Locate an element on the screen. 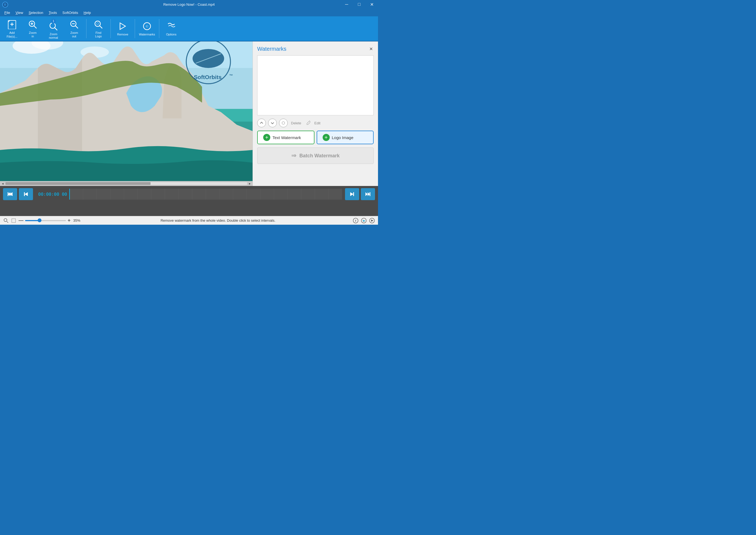  add-buttons-row: + Text Watermark + Logo Image is located at coordinates (316, 137).